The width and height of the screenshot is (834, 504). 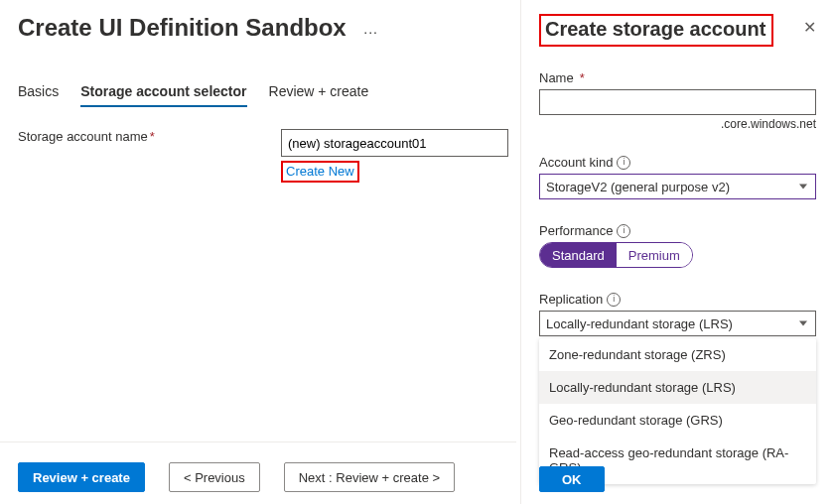 I want to click on next-button: Next : Review + create >, so click(x=369, y=477).